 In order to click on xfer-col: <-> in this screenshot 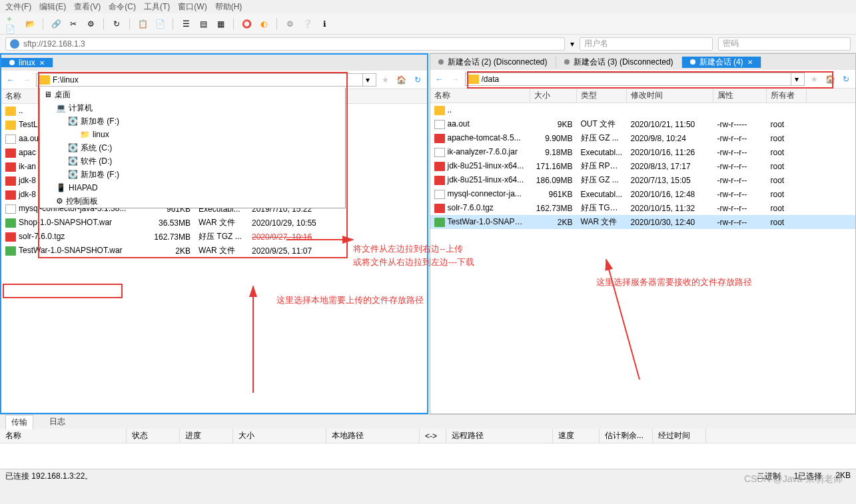, I will do `click(433, 435)`.